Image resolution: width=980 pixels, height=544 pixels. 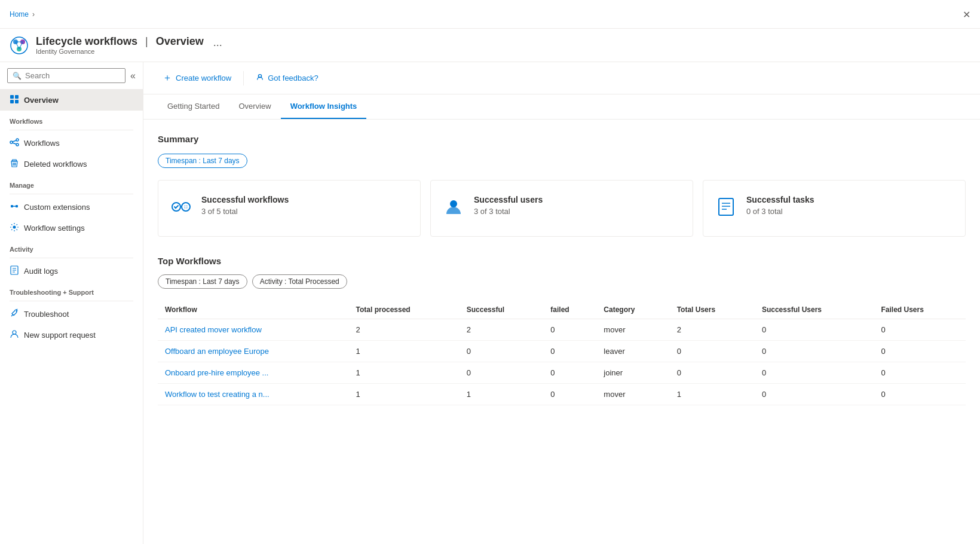 What do you see at coordinates (562, 310) in the screenshot?
I see `table-header-row: Workflow Total processed Successful fail…` at bounding box center [562, 310].